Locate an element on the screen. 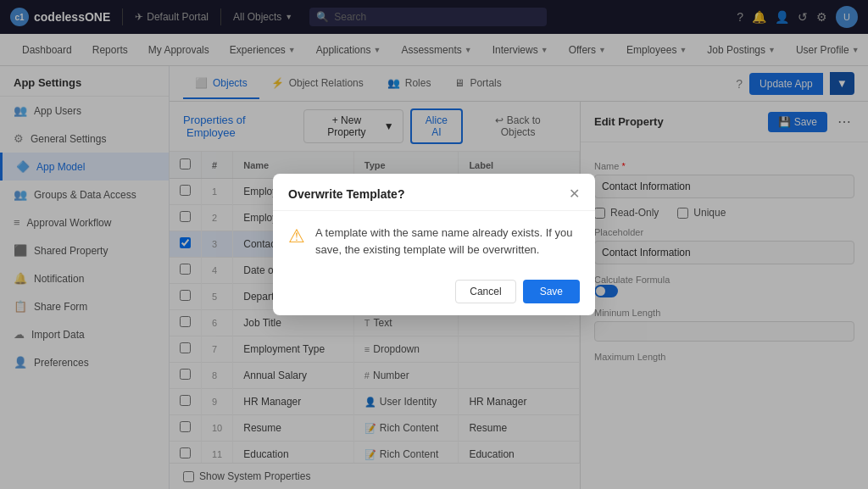 The image size is (868, 489). dialog-header: Overwrite Template? ✕ is located at coordinates (434, 192).